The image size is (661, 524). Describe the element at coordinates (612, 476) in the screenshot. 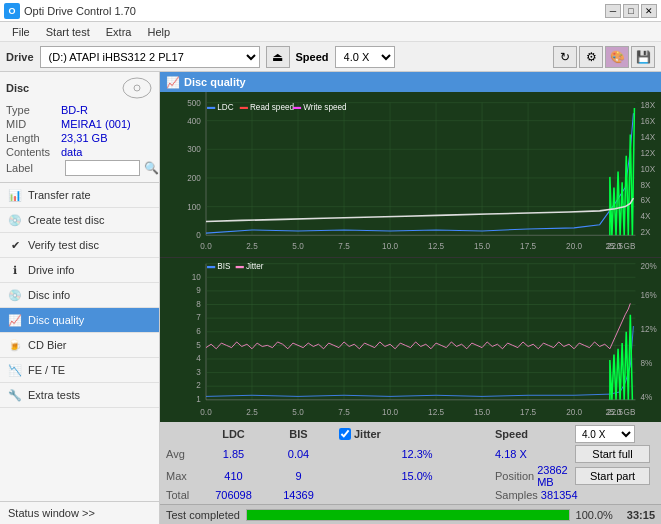

I see `start-part-button: Start part` at that location.